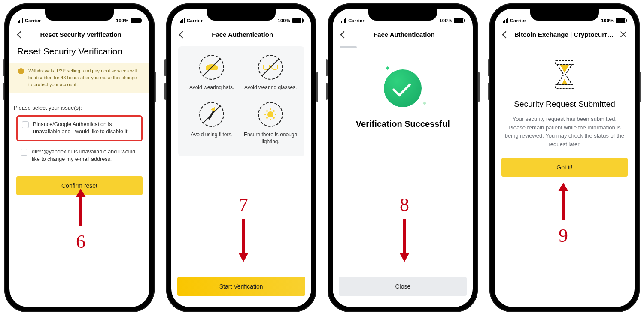 The height and width of the screenshot is (316, 644). I want to click on glasses-icon, so click(270, 67).